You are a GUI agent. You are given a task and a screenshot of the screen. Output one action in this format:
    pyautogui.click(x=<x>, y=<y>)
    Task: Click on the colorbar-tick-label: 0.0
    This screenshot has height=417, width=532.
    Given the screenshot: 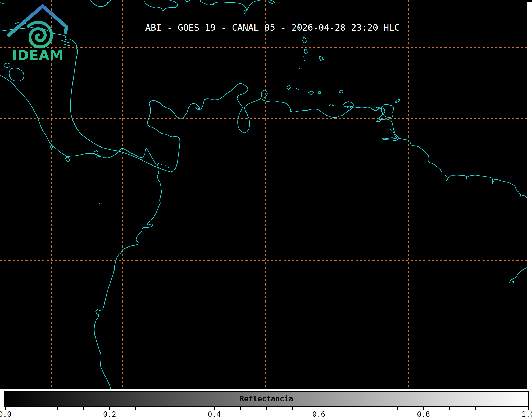 What is the action you would take?
    pyautogui.click(x=6, y=414)
    